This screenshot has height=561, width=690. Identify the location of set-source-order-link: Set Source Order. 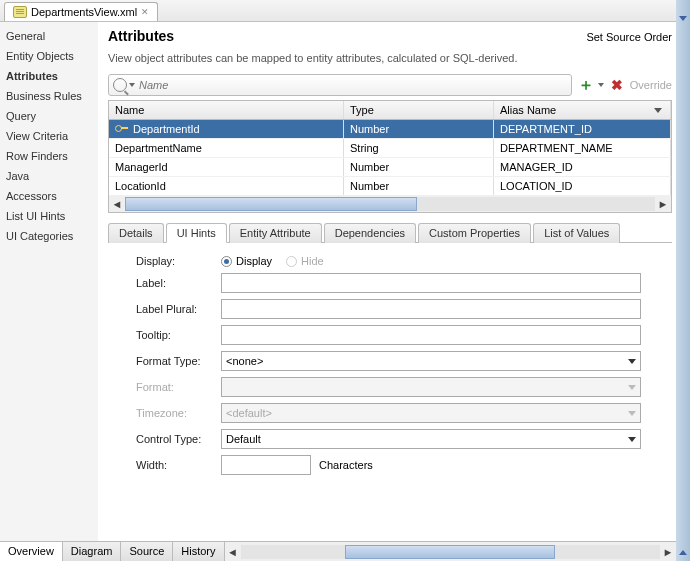
(629, 37).